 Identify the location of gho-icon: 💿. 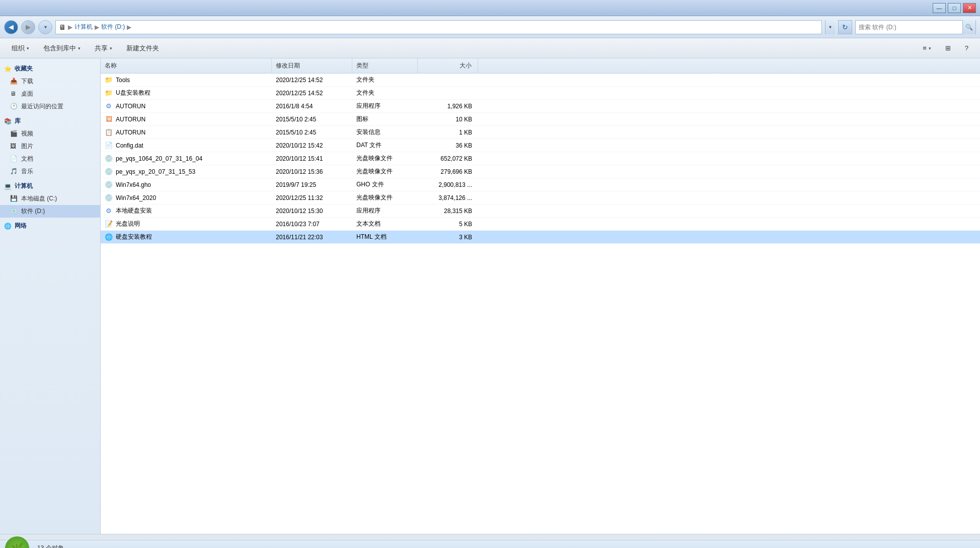
(109, 185).